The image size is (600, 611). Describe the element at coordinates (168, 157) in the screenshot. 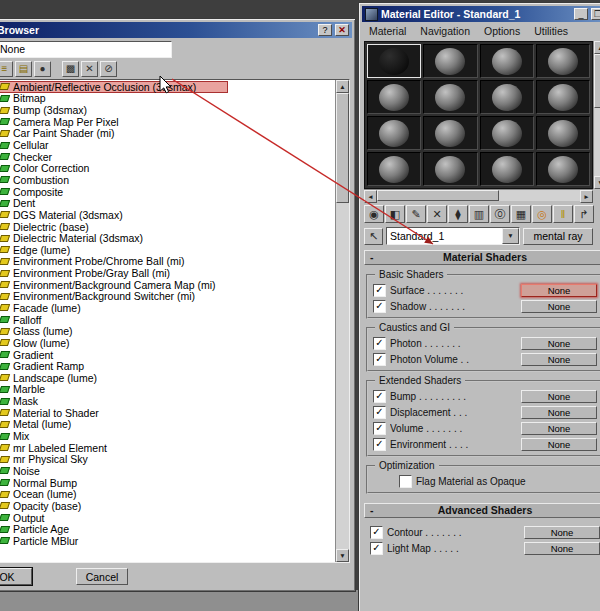

I see `list-item: Checker` at that location.